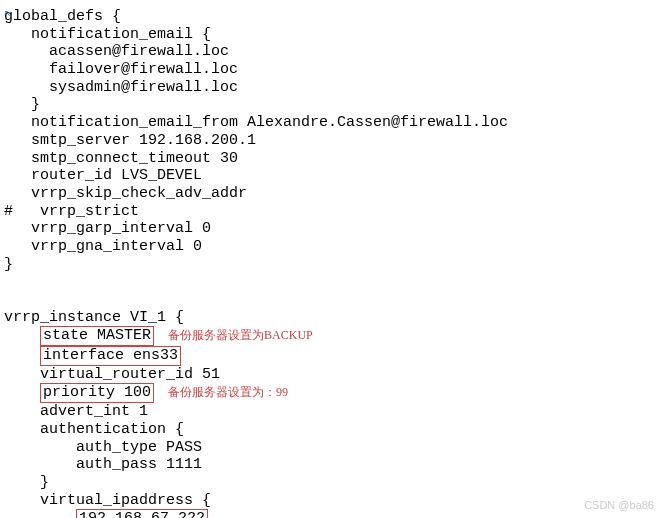 The height and width of the screenshot is (518, 664). What do you see at coordinates (332, 70) in the screenshot?
I see `email-2: failover@firewall.loc` at bounding box center [332, 70].